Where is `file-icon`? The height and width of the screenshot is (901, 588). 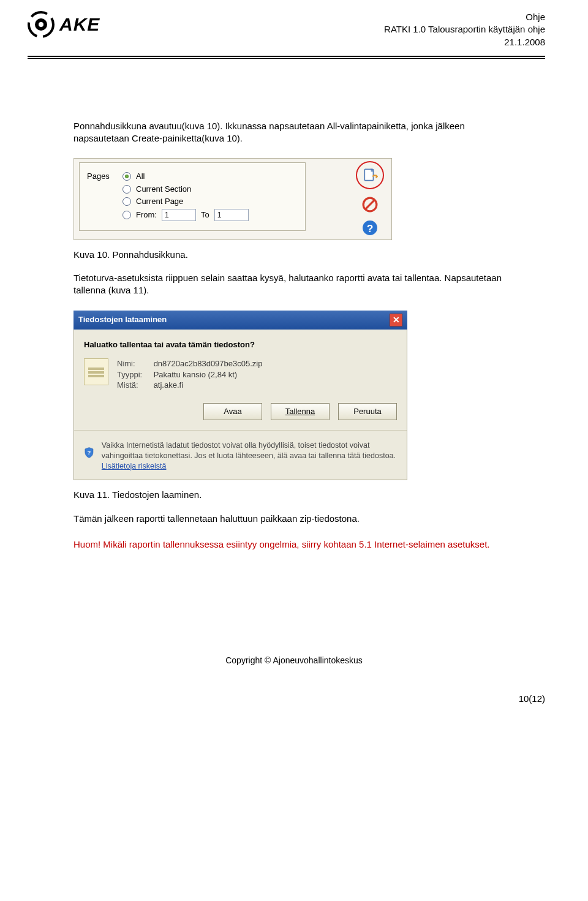
file-icon is located at coordinates (96, 372).